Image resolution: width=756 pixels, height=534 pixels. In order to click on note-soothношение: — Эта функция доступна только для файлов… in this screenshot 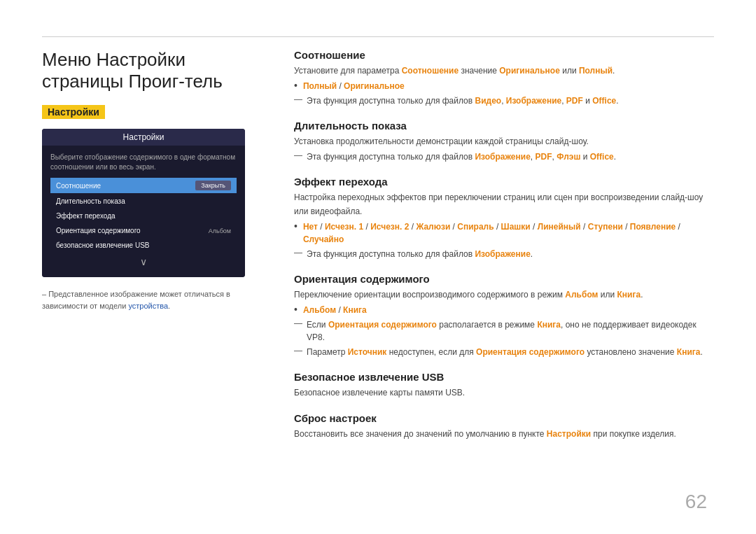, I will do `click(504, 101)`.